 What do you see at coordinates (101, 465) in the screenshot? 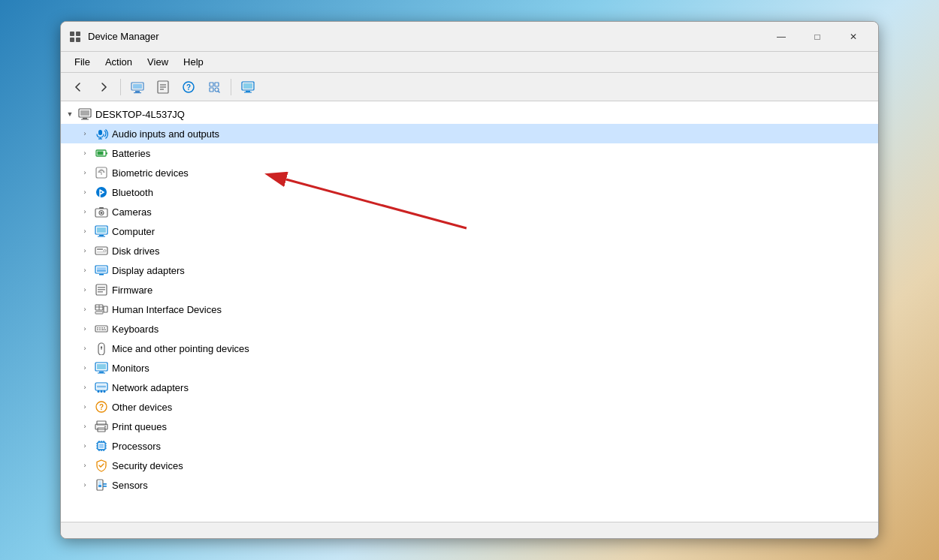
I see `security-icon` at bounding box center [101, 465].